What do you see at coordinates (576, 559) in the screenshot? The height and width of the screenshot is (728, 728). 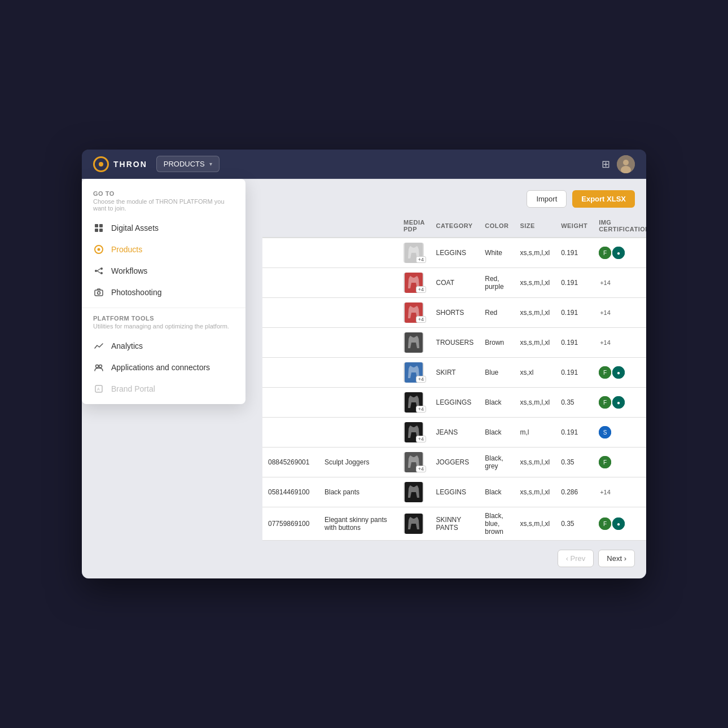 I see `prev-button: ‹ Prev` at bounding box center [576, 559].